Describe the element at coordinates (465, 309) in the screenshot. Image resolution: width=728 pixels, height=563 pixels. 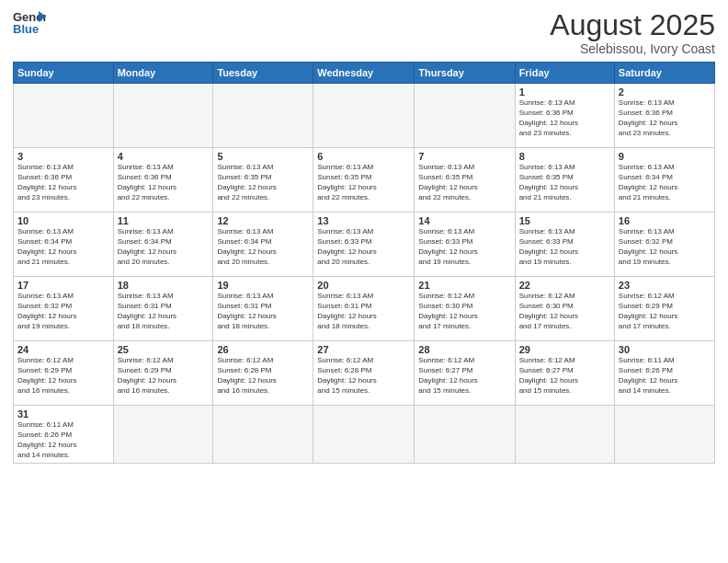
I see `calendar-cell: 21Sunrise: 6:12 AM Sunset: 6:30 PM Dayli…` at that location.